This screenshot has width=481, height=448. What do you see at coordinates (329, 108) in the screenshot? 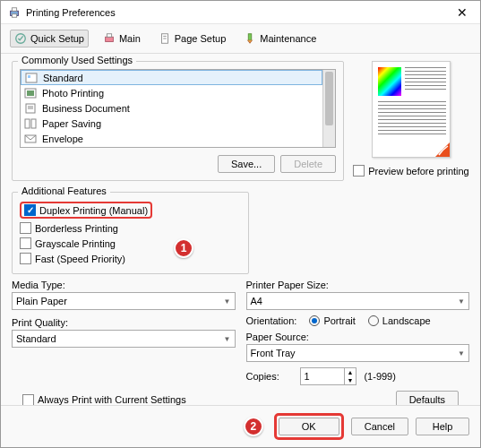
I see `scrollbar` at bounding box center [329, 108].